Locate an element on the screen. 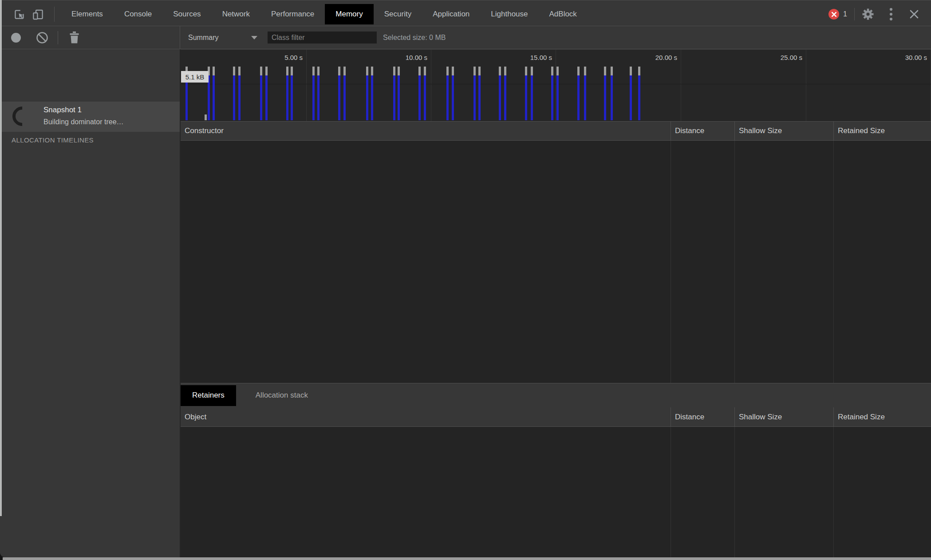  column-header-constructor: Constructor is located at coordinates (426, 131).